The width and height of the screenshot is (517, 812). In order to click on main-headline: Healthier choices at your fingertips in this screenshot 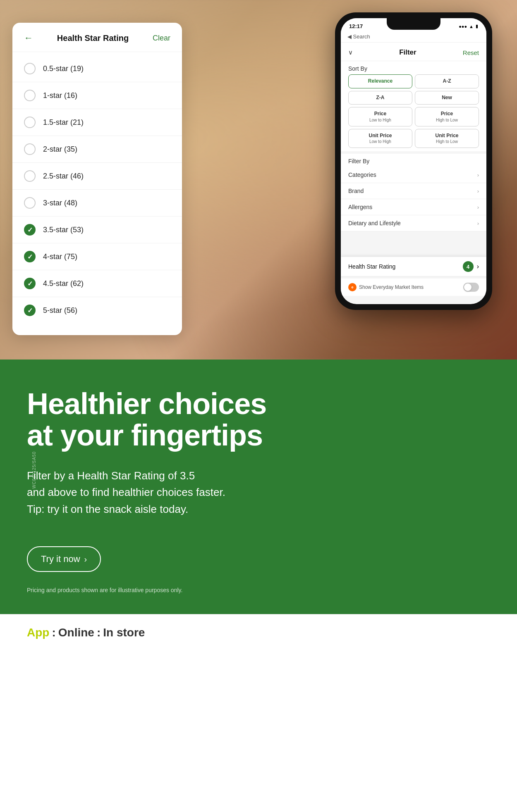, I will do `click(258, 420)`.